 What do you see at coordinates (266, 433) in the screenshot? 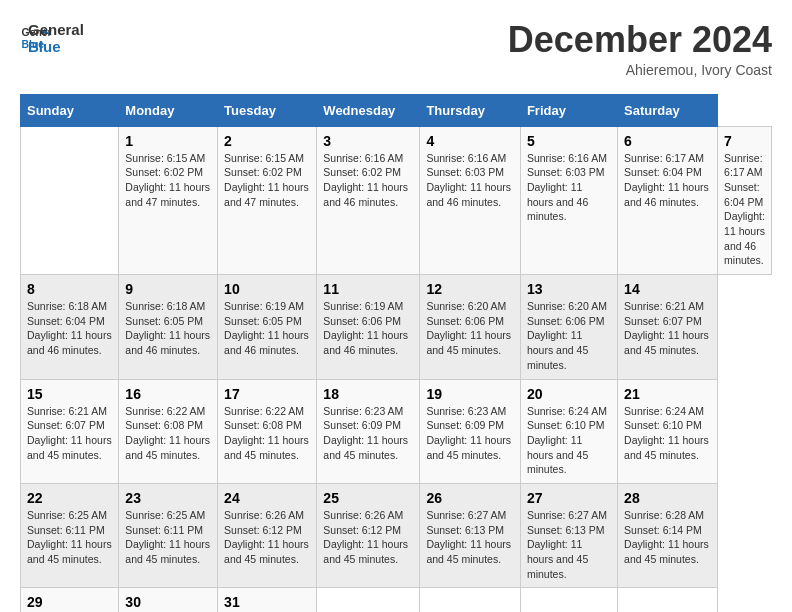
I see `day-info: Sunrise: 6:22 AMSunset: 6:08 PMDaylight:…` at bounding box center [266, 433].